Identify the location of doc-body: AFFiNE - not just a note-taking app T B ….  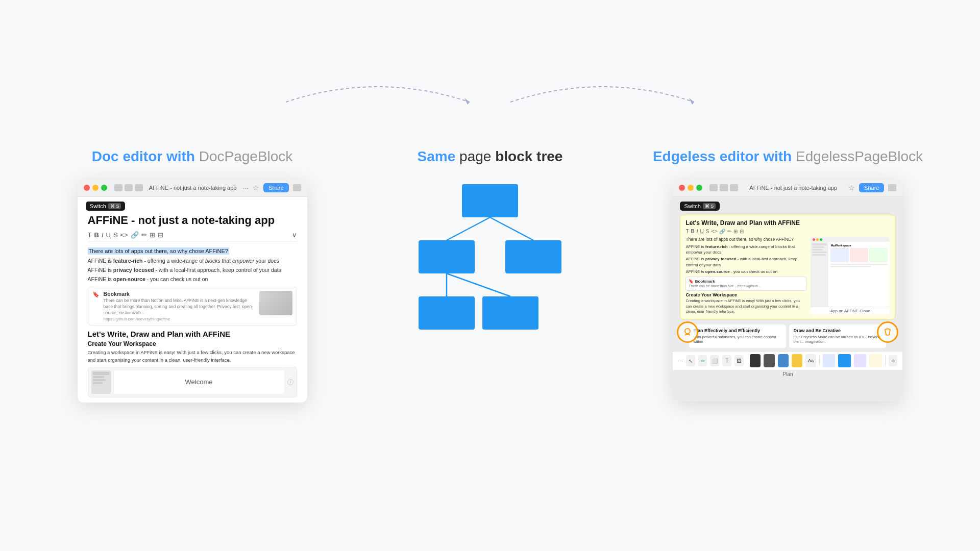
(192, 307).